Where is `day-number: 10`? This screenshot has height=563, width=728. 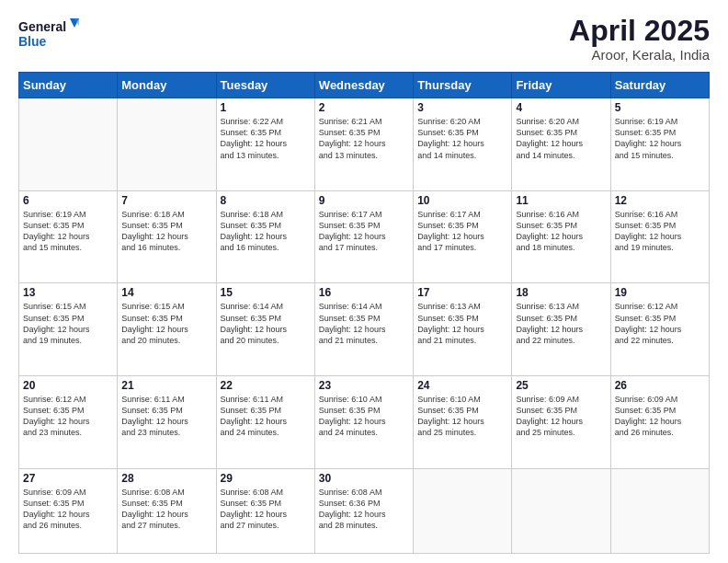 day-number: 10 is located at coordinates (462, 201).